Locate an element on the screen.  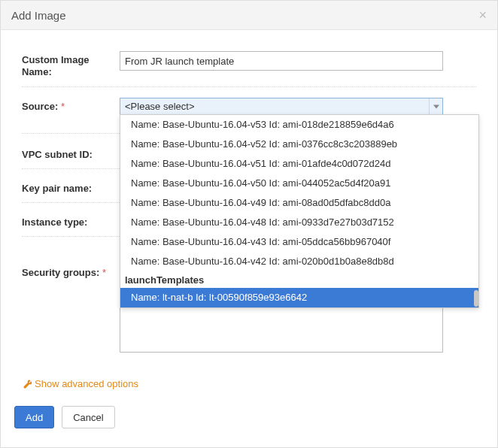
source-combo: <Please select> Name: Base-Ubuntu-16.04-… is located at coordinates (281, 107).